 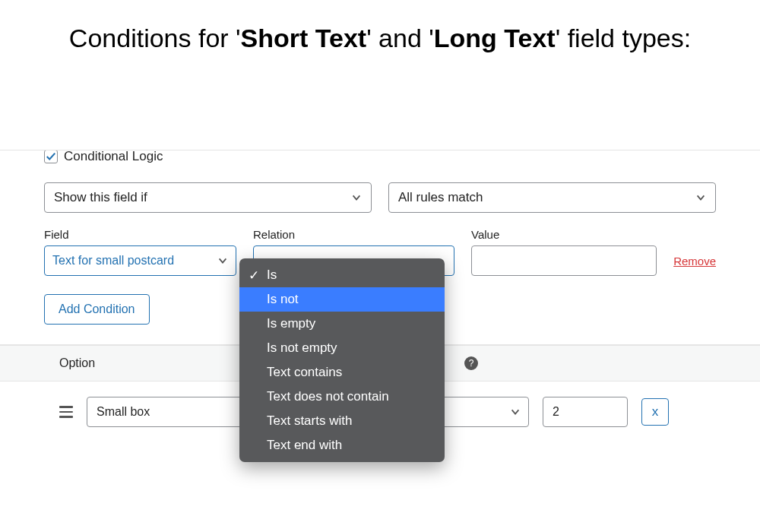 I want to click on relation-option: Is empty, so click(x=342, y=324).